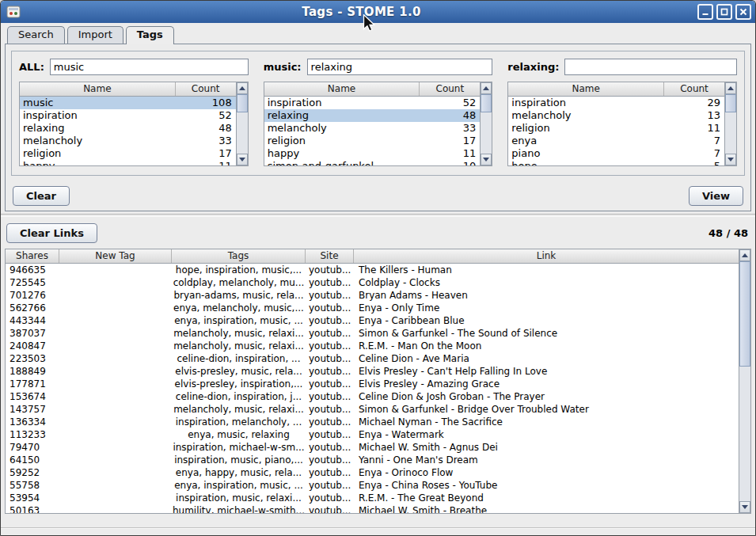 The height and width of the screenshot is (536, 756). I want to click on links-col-new-tag: New Tag, so click(116, 257).